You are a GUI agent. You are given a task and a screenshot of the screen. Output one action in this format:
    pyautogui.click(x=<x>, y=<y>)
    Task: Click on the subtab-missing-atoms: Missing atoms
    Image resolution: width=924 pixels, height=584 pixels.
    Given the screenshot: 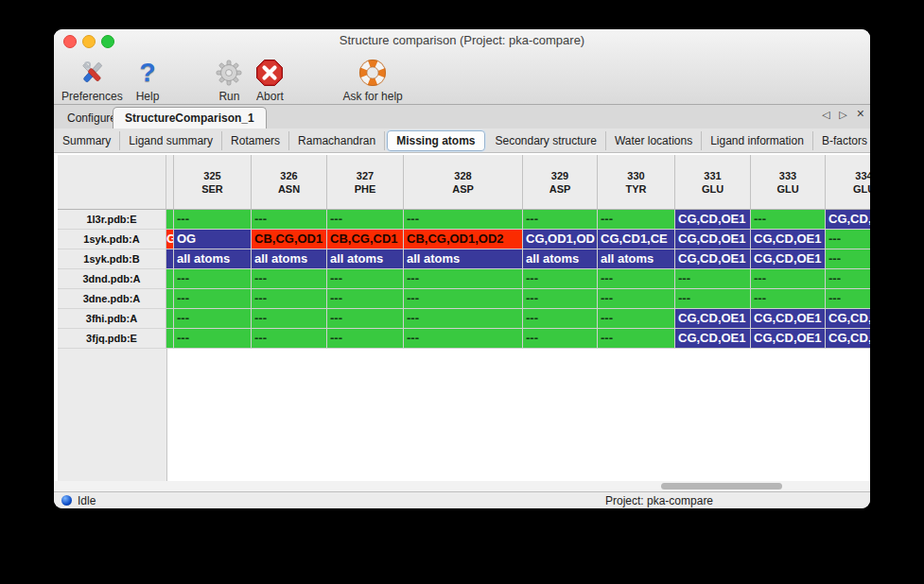 What is the action you would take?
    pyautogui.click(x=435, y=141)
    